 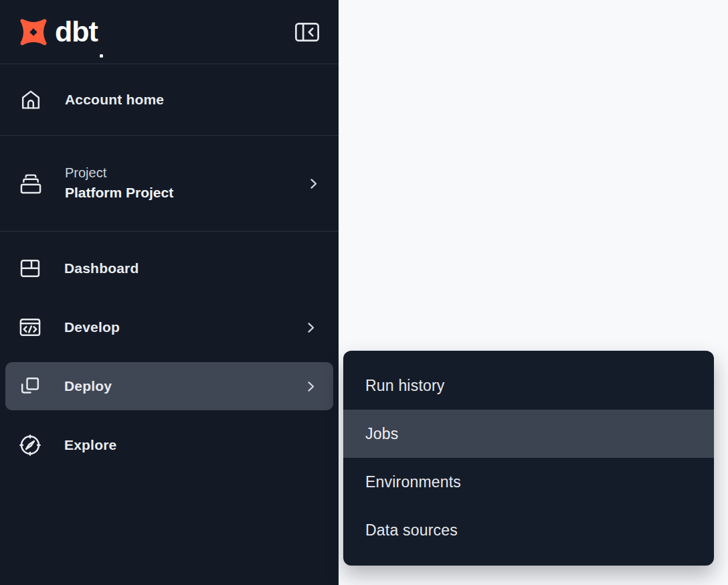 I want to click on sidebar-item-label: Explore, so click(x=90, y=445).